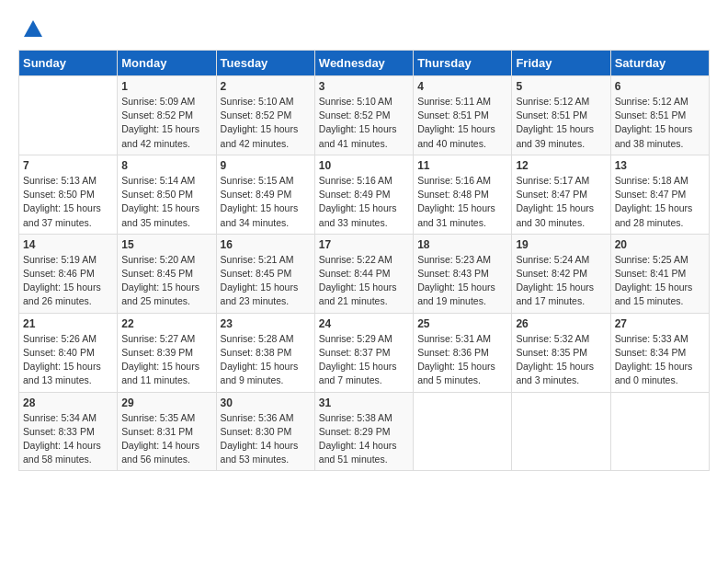  I want to click on day-number: 9, so click(266, 166).